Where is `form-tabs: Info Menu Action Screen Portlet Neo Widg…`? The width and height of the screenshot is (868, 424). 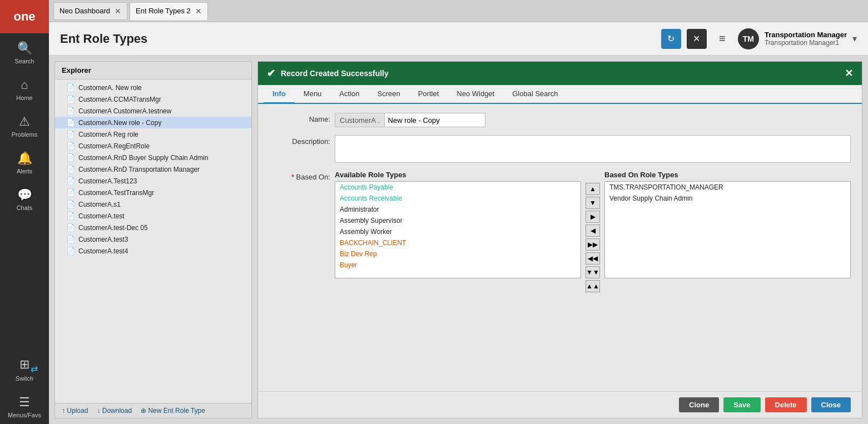
form-tabs: Info Menu Action Screen Portlet Neo Widg… is located at coordinates (560, 94).